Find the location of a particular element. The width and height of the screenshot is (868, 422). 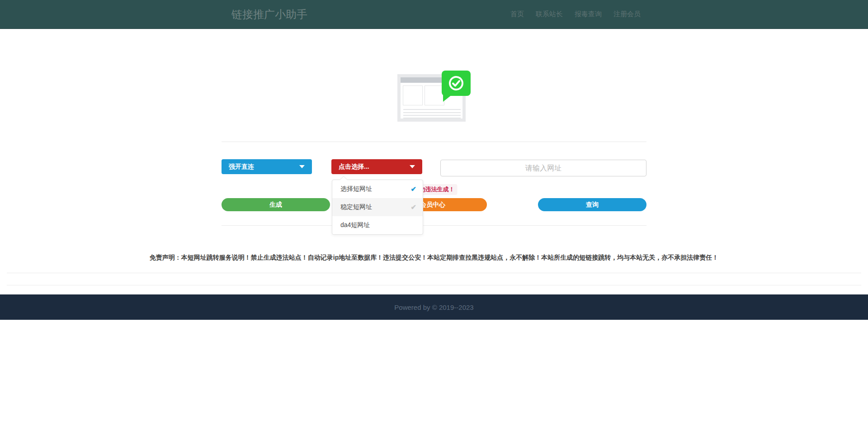

dropdown-option-da4-shorturl: da4短网址 is located at coordinates (377, 225).